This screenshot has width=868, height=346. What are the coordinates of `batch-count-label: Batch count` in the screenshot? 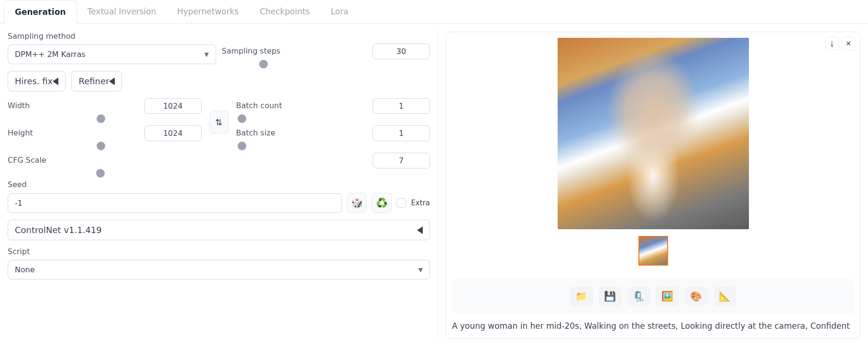 It's located at (259, 105).